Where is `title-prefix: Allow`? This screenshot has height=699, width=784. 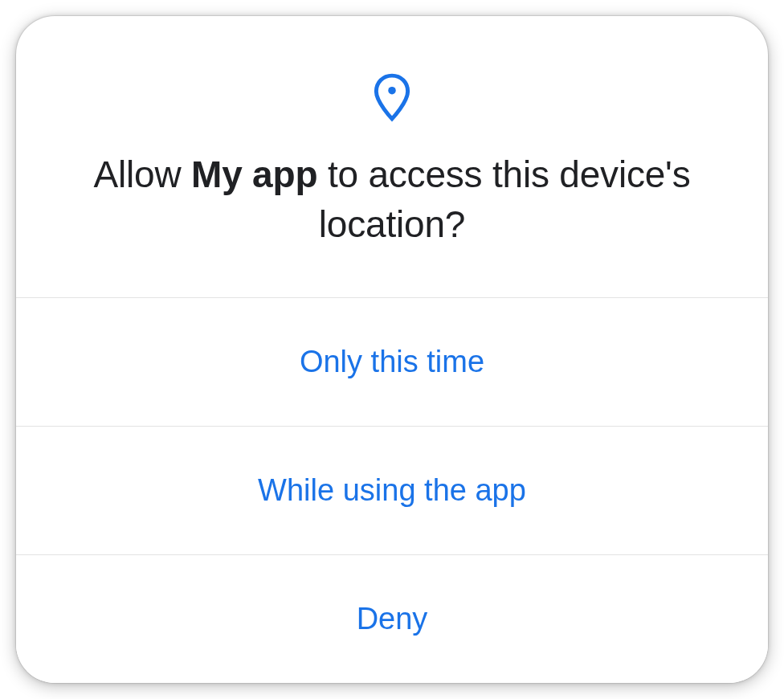 title-prefix: Allow is located at coordinates (143, 174).